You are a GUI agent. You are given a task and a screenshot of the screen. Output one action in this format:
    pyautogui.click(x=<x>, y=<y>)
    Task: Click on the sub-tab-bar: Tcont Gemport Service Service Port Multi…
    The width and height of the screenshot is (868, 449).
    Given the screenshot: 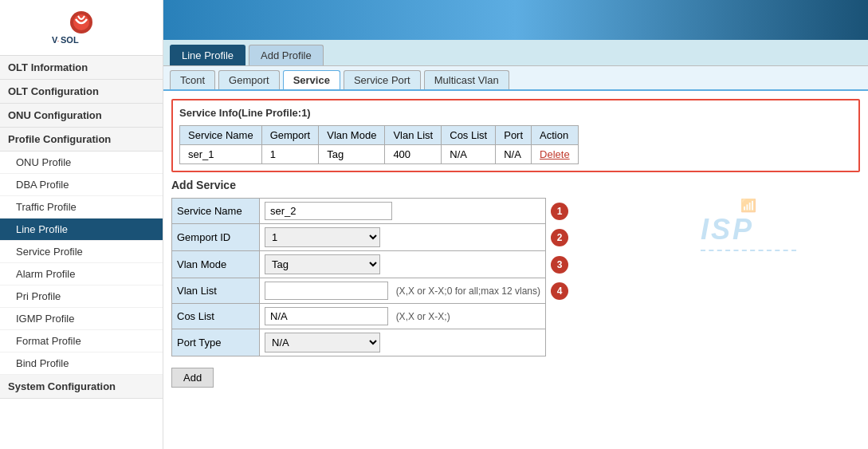 What is the action you would take?
    pyautogui.click(x=516, y=78)
    